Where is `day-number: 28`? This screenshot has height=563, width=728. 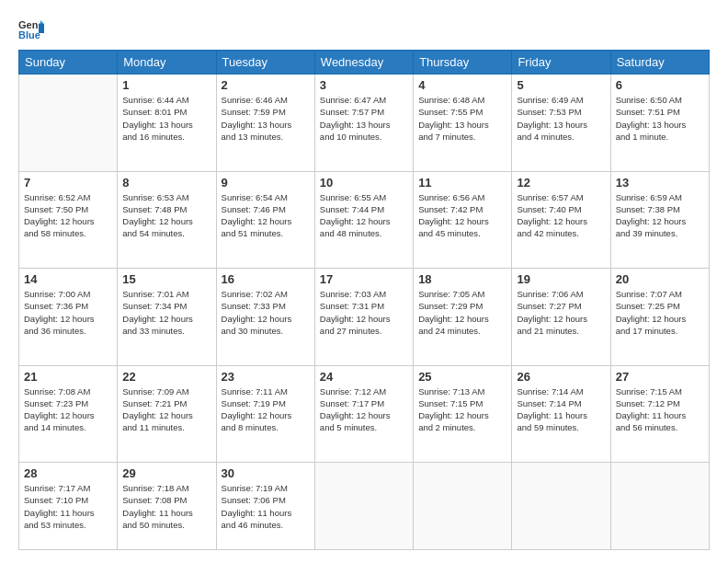 day-number: 28 is located at coordinates (68, 473).